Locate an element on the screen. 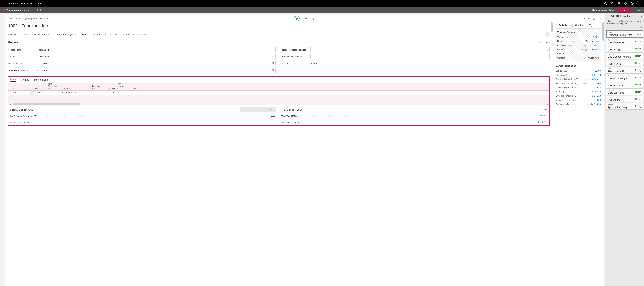  table-row: → Item ⋮ 1896-S ATHENS Desk 10 PCS is located at coordinates (279, 92).